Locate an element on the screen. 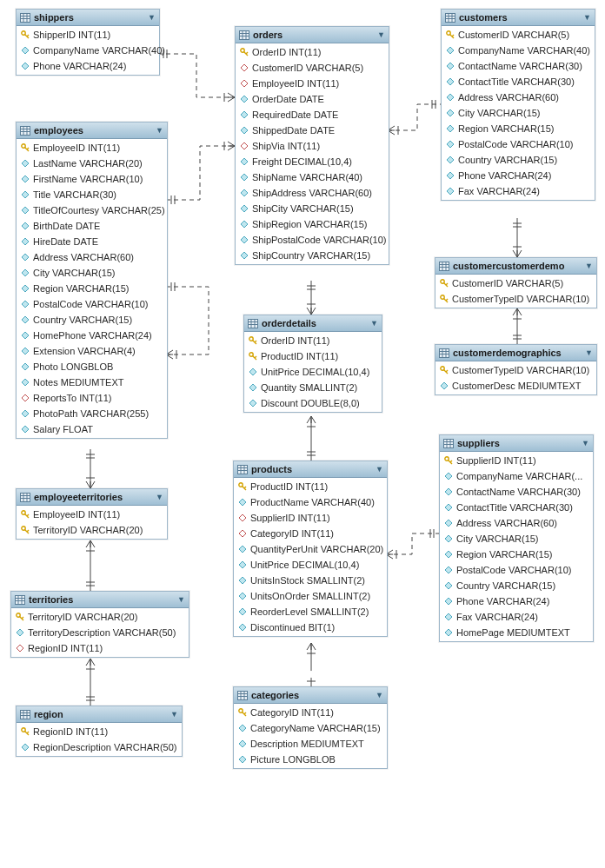 This screenshot has width=605, height=868. column-row: Fax VARCHAR(24) is located at coordinates (518, 191).